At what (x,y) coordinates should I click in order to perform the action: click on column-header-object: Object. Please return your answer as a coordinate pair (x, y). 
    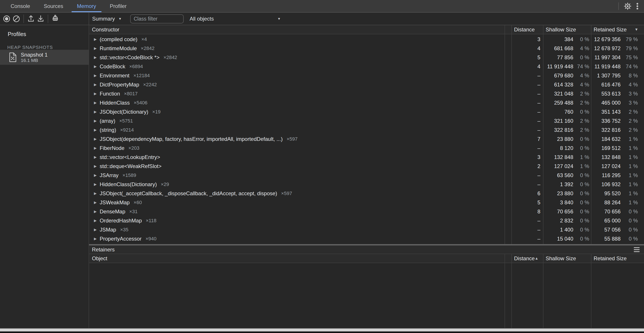
    Looking at the image, I should click on (297, 258).